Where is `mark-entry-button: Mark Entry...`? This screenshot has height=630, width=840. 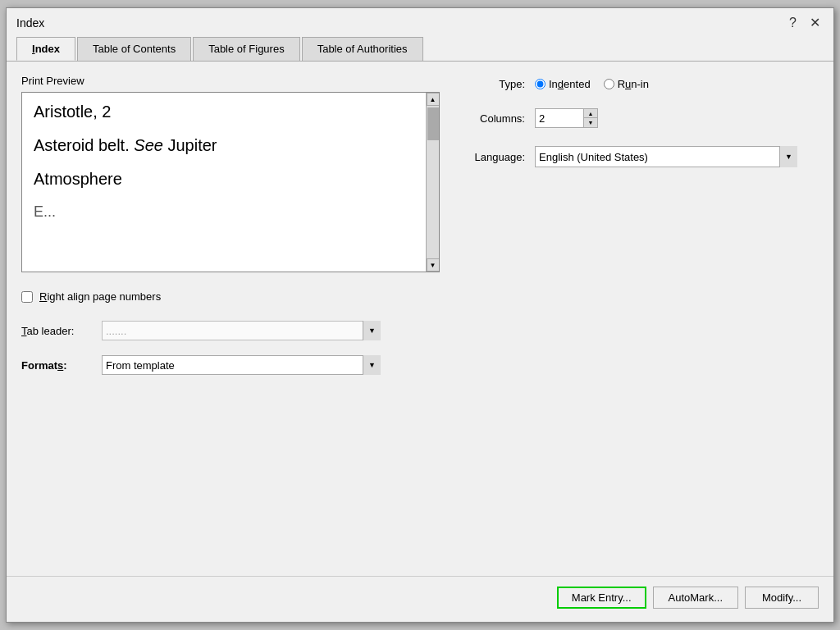 mark-entry-button: Mark Entry... is located at coordinates (602, 597).